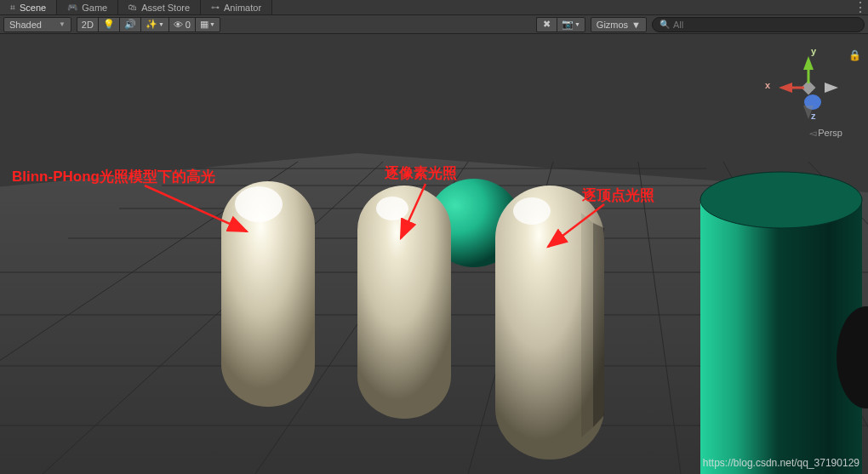  Describe the element at coordinates (129, 25) in the screenshot. I see `toggle-audio-button: 🔊` at that location.